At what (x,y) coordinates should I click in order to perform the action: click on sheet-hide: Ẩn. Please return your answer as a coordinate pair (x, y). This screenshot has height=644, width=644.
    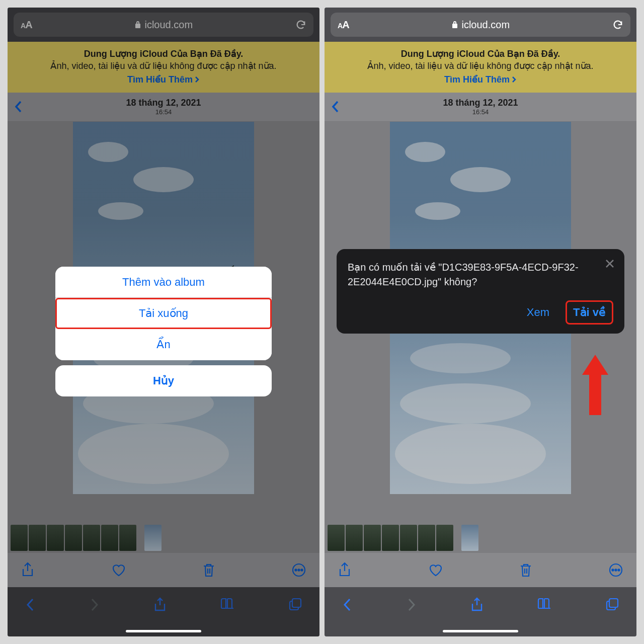
    Looking at the image, I should click on (164, 345).